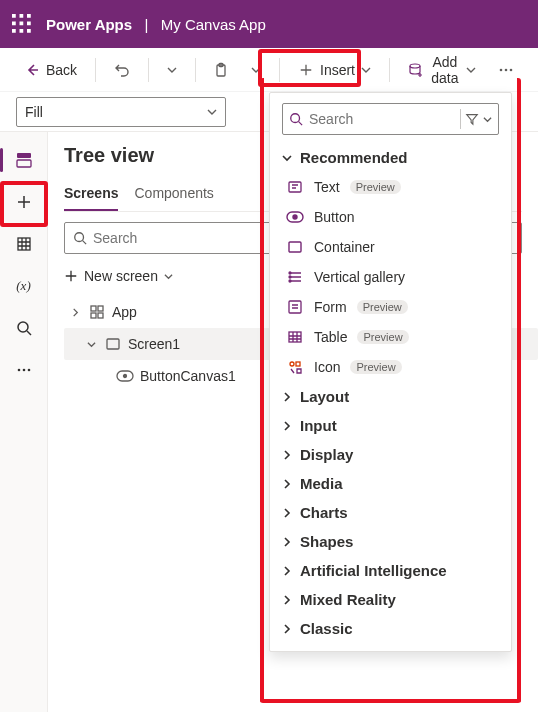 The width and height of the screenshot is (538, 712). What do you see at coordinates (295, 367) in the screenshot?
I see `icon-icon` at bounding box center [295, 367].